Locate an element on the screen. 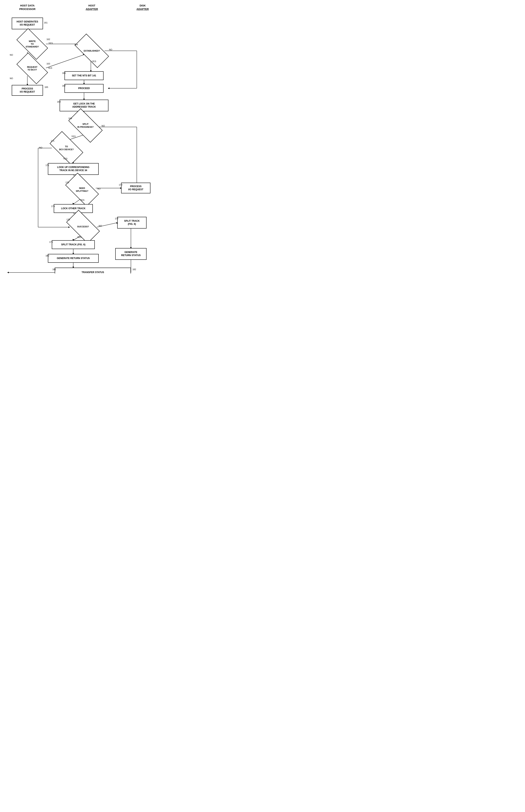 Image resolution: width=525 pixels, height=812 pixels. label-yes-171: YES is located at coordinates (65, 159).